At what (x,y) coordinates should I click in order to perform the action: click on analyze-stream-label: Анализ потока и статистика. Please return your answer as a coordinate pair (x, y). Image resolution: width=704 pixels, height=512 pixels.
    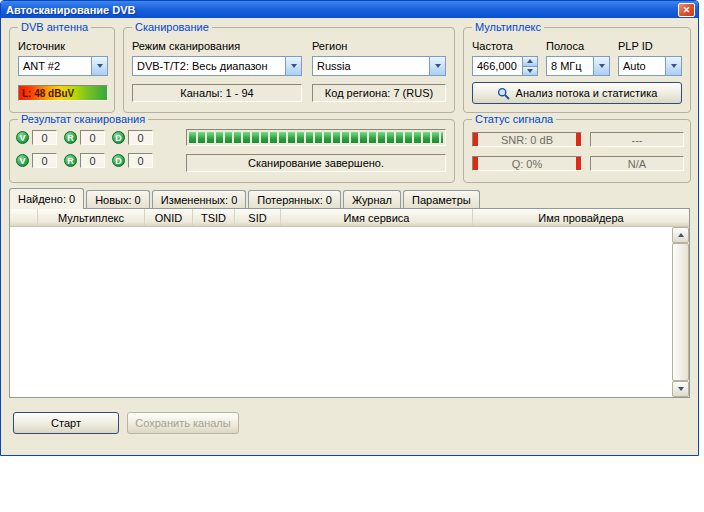
    Looking at the image, I should click on (587, 93).